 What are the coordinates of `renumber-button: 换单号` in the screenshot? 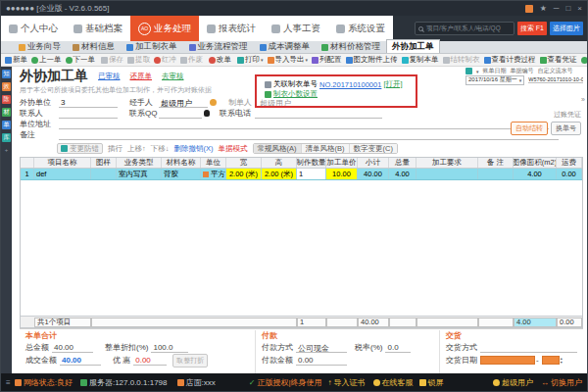 It's located at (566, 128).